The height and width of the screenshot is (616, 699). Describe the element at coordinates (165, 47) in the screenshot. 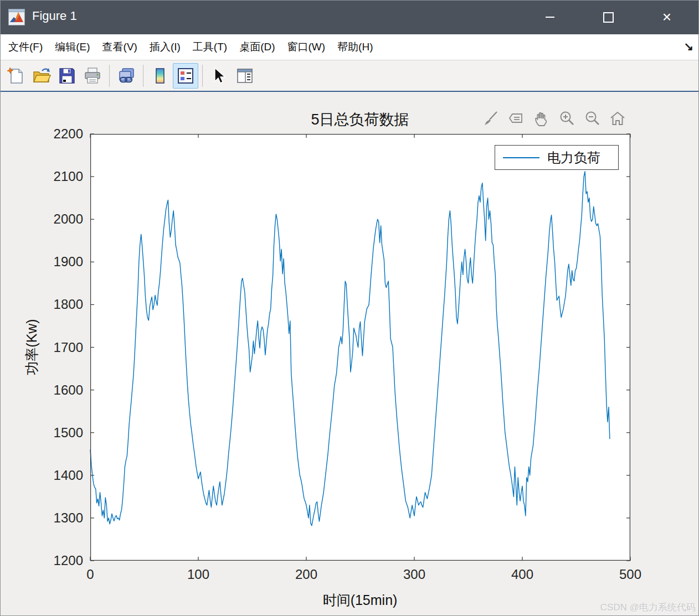

I see `menu-item: 插入(I)` at that location.